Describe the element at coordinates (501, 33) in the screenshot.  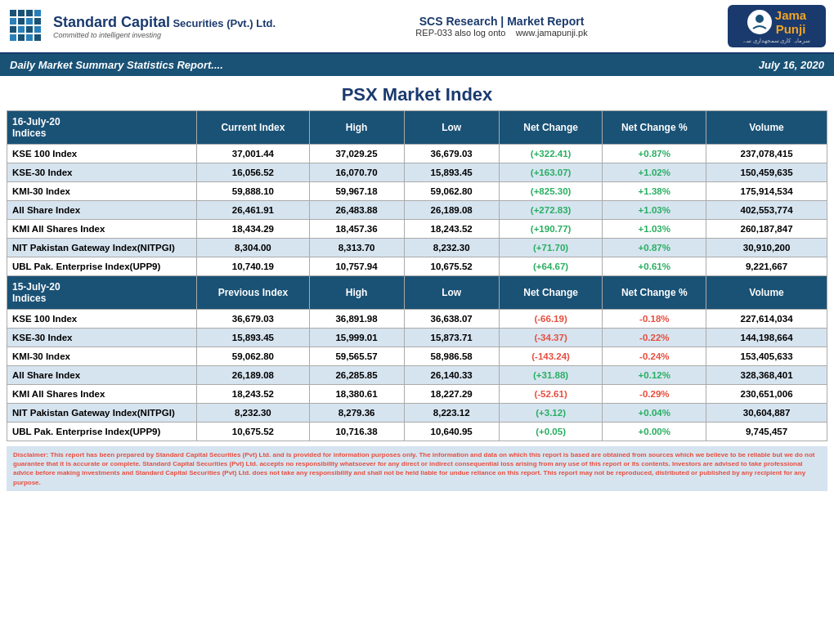
I see `rep-code: REP-033 also log onto www.jamapunji.pk` at that location.